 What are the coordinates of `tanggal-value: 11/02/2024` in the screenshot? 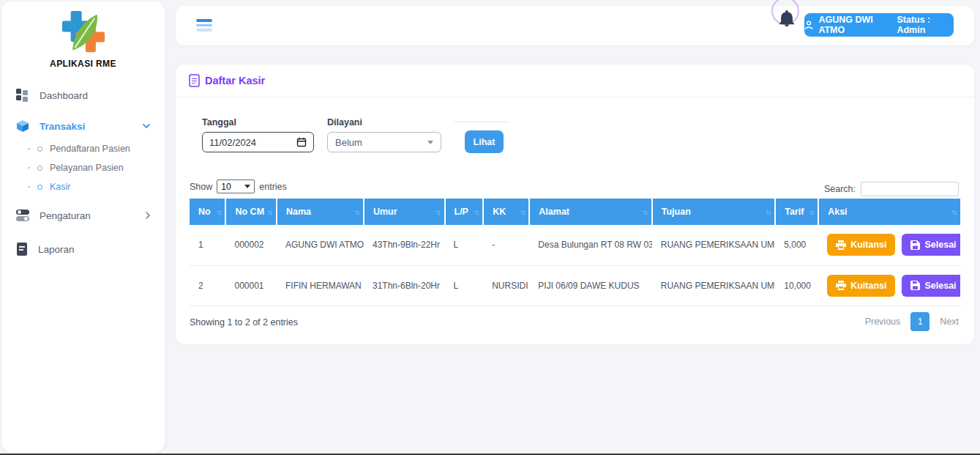 It's located at (233, 142).